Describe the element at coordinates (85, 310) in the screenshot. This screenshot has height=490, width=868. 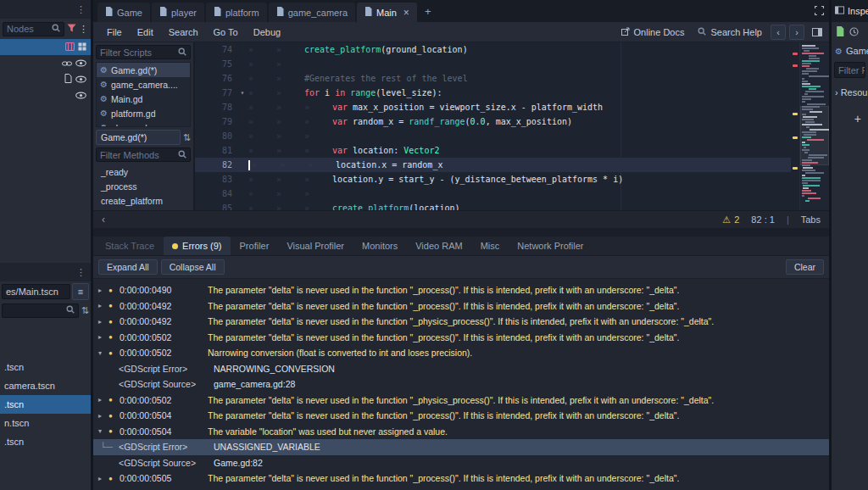
I see `sort-icon: ⇅` at that location.